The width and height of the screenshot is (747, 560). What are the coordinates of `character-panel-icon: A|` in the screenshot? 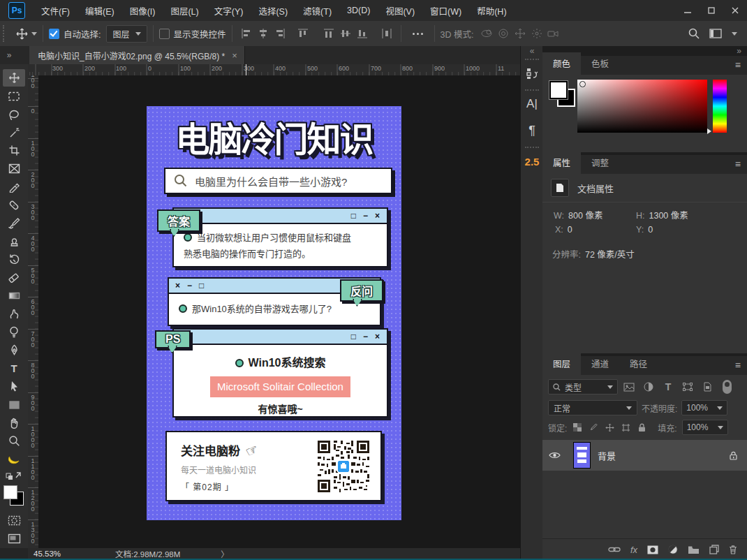 It's located at (532, 104).